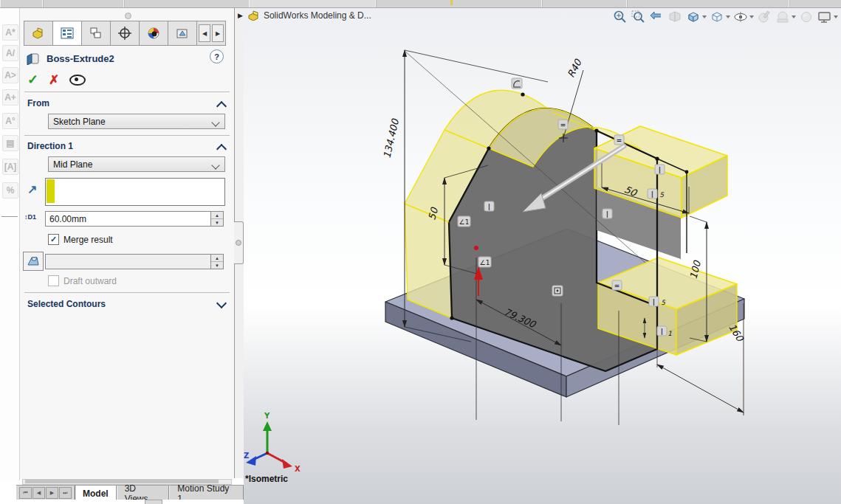 The height and width of the screenshot is (504, 841). Describe the element at coordinates (10, 32) in the screenshot. I see `note-icon: A*` at that location.